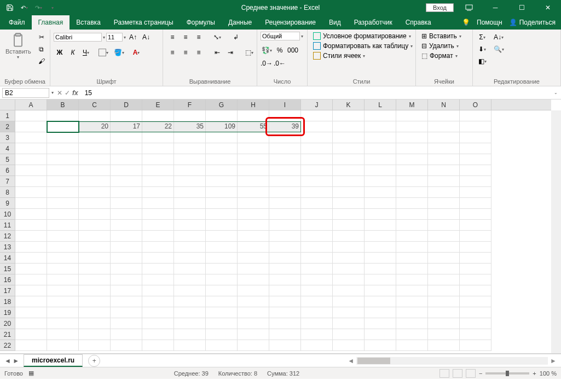 The height and width of the screenshot is (392, 561). I want to click on row-header: 1, so click(8, 116).